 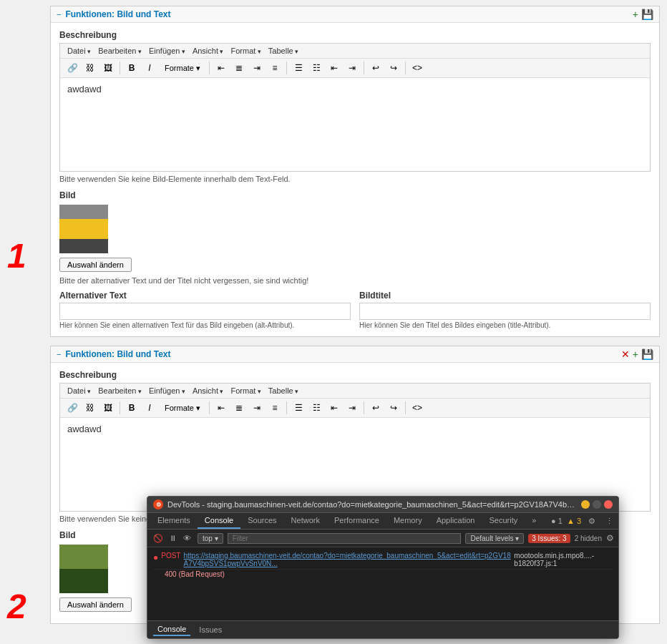 What do you see at coordinates (592, 521) in the screenshot?
I see `settings-btn: ⚙` at bounding box center [592, 521].